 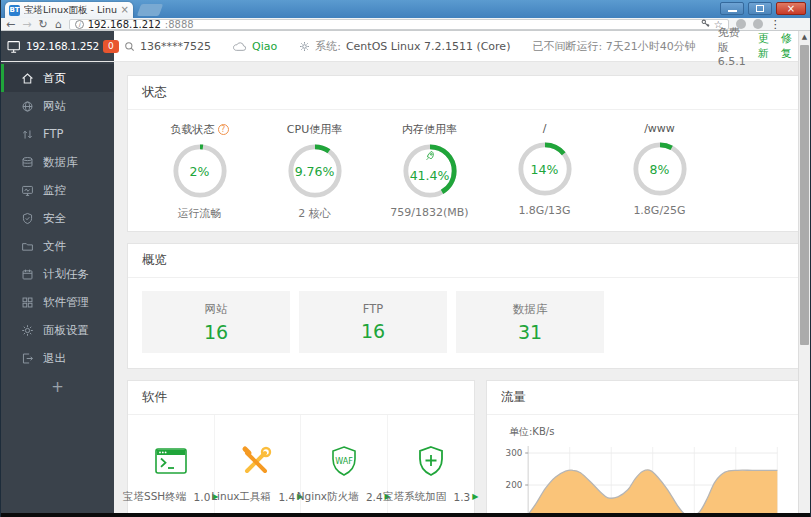 I want to click on home-icon, so click(x=28, y=78).